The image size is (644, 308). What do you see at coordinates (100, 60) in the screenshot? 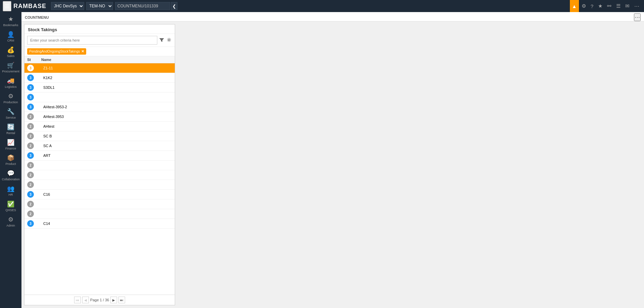
I see `table-header: St Name` at bounding box center [100, 60].